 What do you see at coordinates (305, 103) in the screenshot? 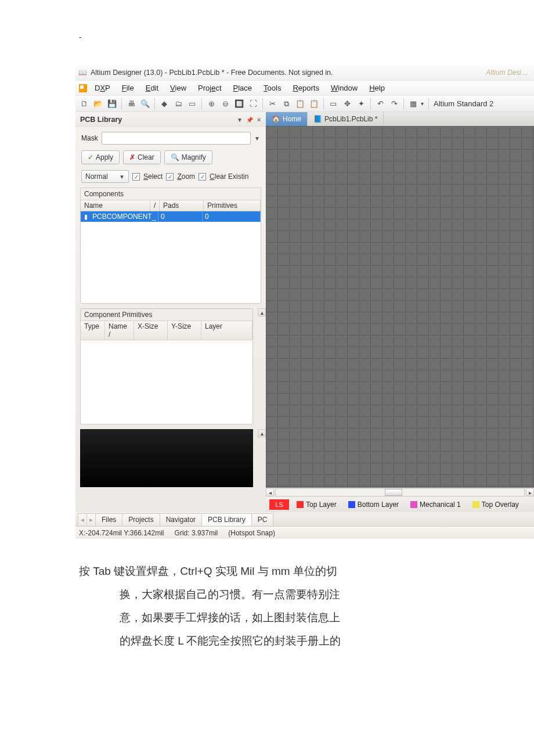
I see `toolbar: 🗋 📂 💾 🖶 🔍 ◆ 🗂 ▭ ⊕ ⊖ 🔲 ⛶ ✂ ⧉ 📋 📋 ▭ ✥ ✦` at bounding box center [305, 103].